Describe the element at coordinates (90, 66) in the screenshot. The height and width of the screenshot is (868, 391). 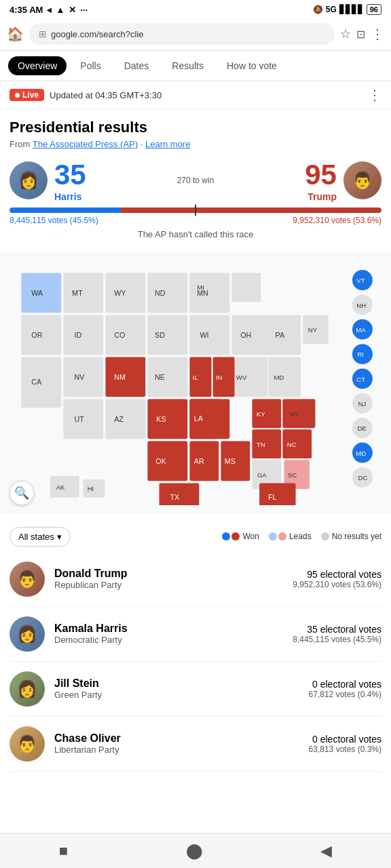
I see `tab-polls: Polls` at that location.